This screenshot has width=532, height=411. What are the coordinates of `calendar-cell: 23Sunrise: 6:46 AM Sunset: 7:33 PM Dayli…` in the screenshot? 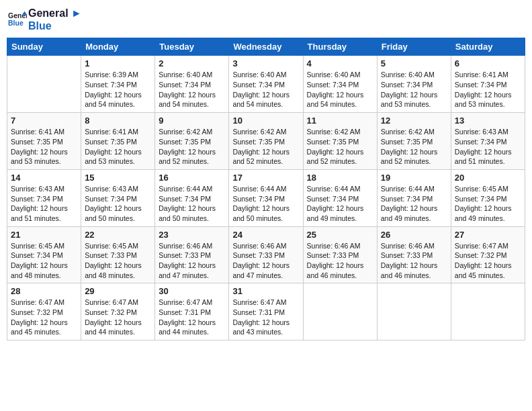 It's located at (192, 255).